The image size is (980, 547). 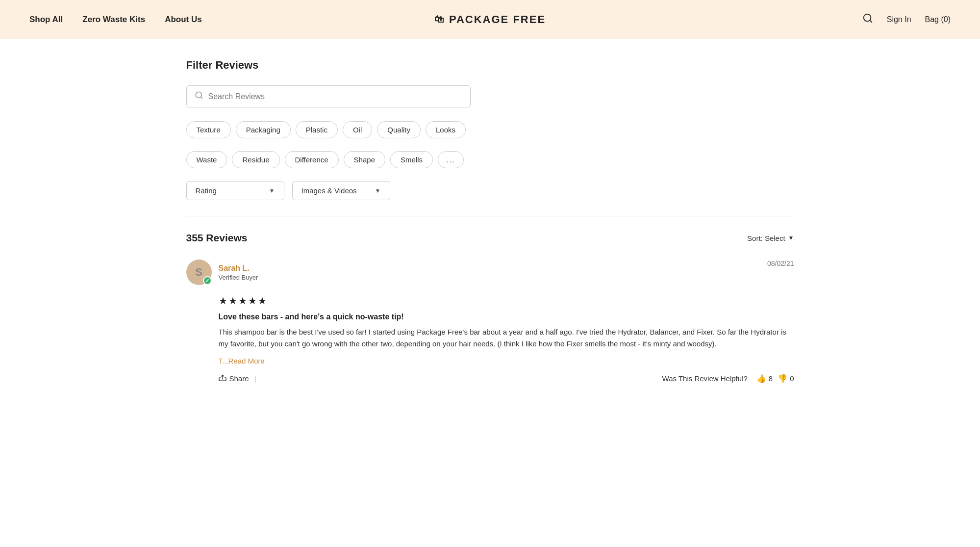 I want to click on reviews-header: 355 Reviews Sort: Select ▼, so click(x=490, y=238).